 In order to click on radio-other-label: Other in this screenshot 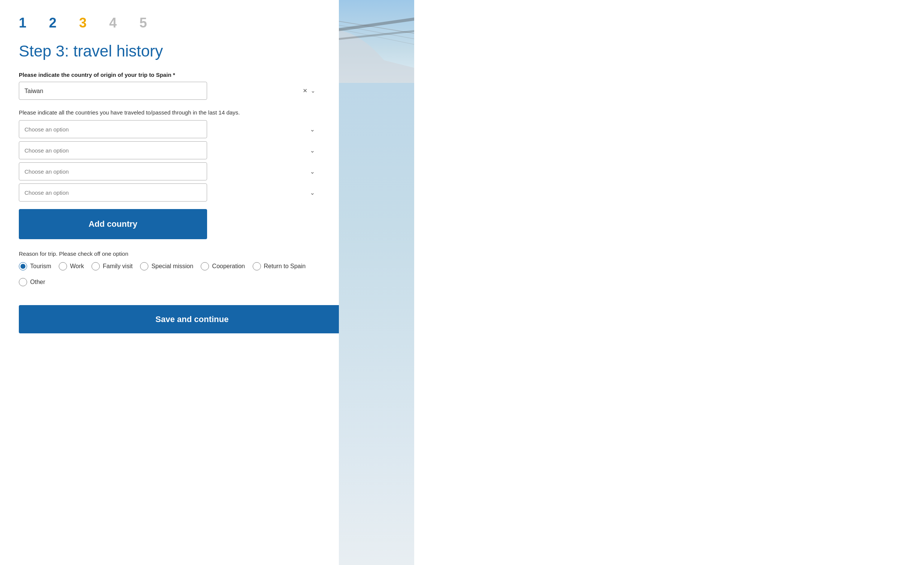, I will do `click(38, 282)`.